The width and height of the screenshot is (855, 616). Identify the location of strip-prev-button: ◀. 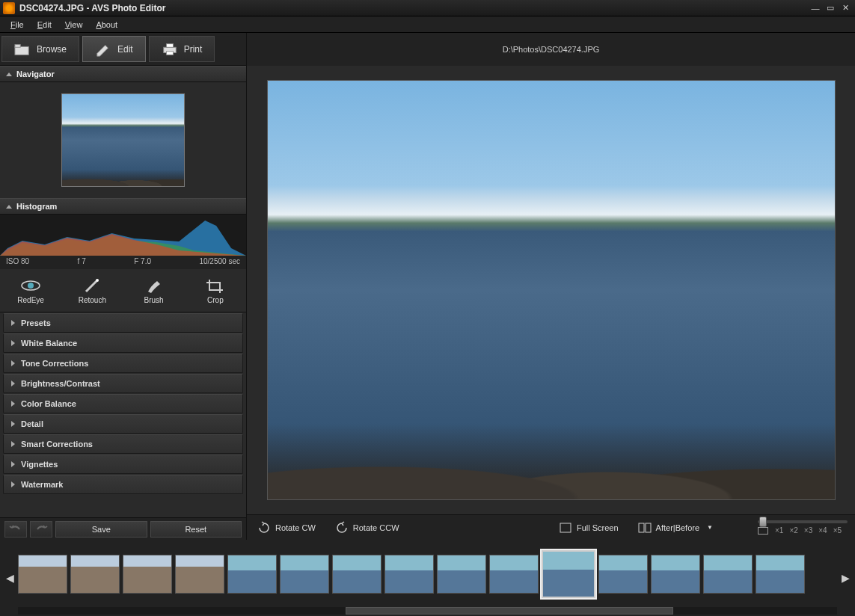
(10, 578).